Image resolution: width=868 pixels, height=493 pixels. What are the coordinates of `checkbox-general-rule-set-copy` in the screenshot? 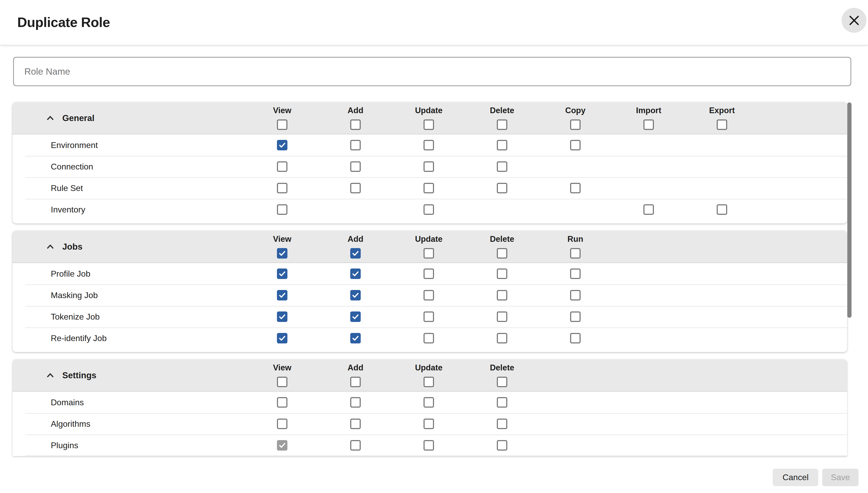 It's located at (575, 188).